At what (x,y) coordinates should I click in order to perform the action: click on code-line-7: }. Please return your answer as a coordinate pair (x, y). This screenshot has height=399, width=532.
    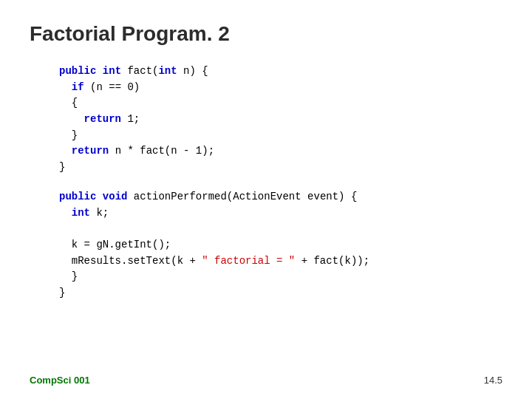
    Looking at the image, I should click on (281, 168).